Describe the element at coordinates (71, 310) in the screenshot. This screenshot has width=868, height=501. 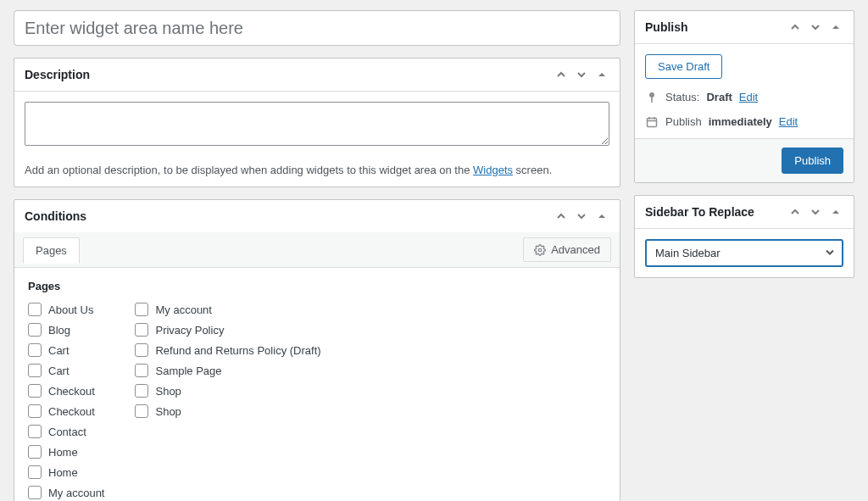
I see `page-label: About Us` at that location.